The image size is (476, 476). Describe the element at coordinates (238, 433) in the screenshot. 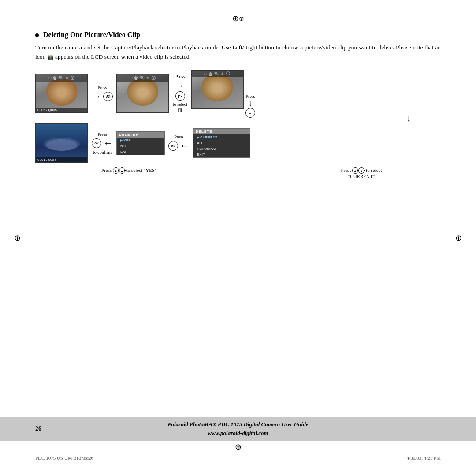

I see `footer-line2: www.polaroid-digital.com` at that location.